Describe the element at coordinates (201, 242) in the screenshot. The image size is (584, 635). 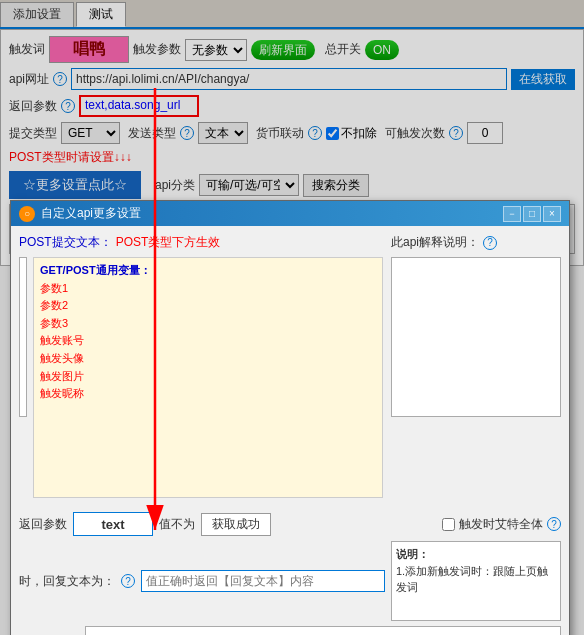
I see `post-text-row: POST提交文本： POST类型下方生效` at that location.